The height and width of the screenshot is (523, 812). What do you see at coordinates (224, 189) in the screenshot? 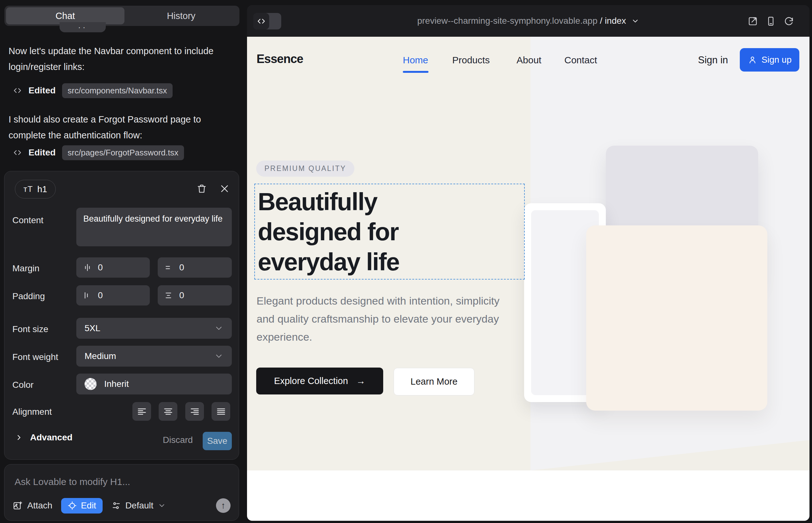
I see `close-editor-button` at bounding box center [224, 189].